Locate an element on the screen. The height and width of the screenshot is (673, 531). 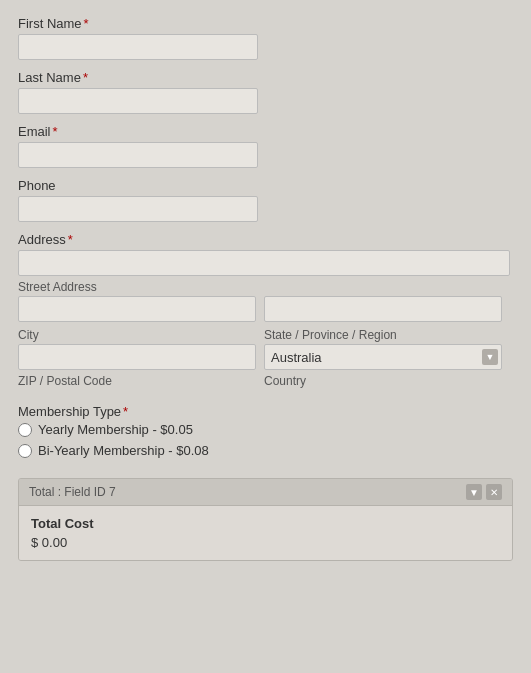
last-name-input is located at coordinates (138, 101).